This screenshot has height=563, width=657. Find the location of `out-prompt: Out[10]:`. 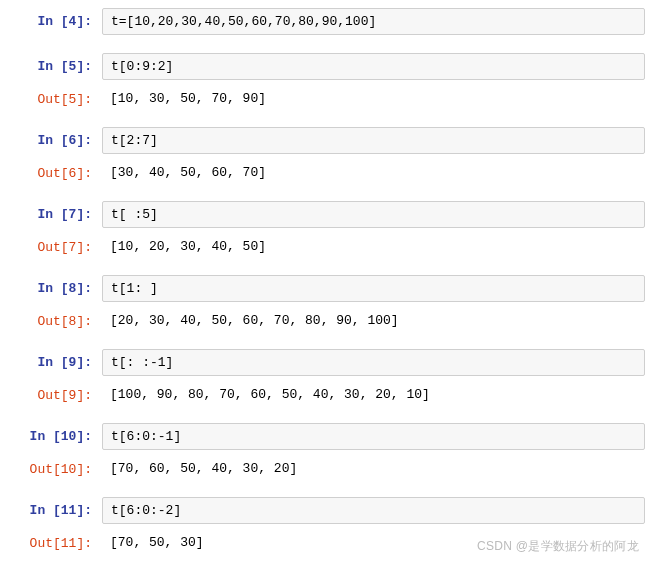

out-prompt: Out[10]: is located at coordinates (57, 466).